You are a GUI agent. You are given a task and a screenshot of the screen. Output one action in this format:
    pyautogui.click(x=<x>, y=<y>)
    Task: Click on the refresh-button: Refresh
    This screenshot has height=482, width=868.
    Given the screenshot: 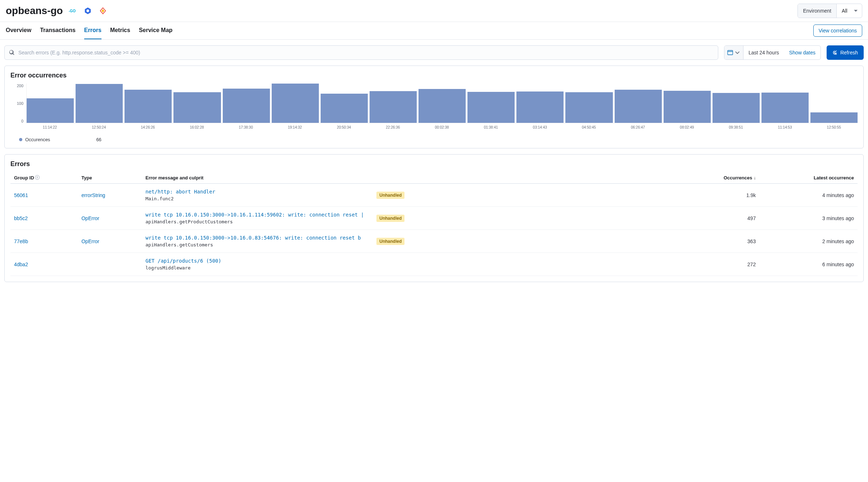 What is the action you would take?
    pyautogui.click(x=845, y=53)
    